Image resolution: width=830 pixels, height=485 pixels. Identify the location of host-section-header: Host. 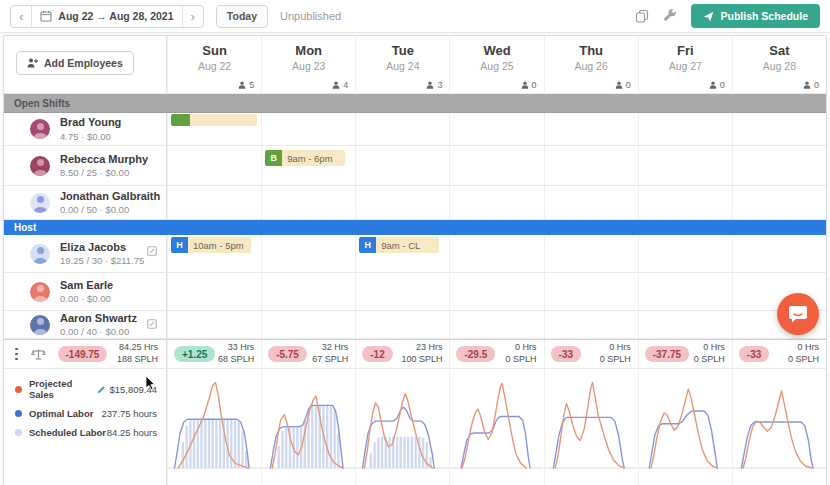
(415, 228).